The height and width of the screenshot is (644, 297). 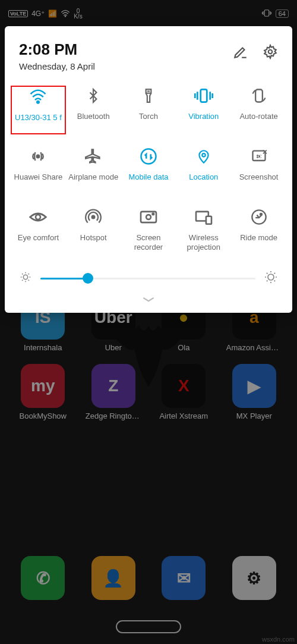 What do you see at coordinates (148, 171) in the screenshot?
I see `toggle-mobiledata: Mobile data` at bounding box center [148, 171].